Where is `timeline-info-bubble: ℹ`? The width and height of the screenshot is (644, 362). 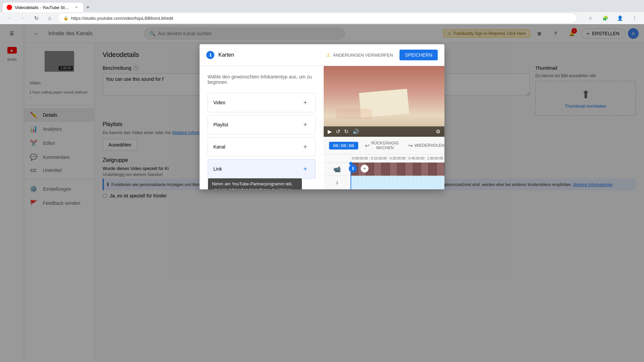
timeline-info-bubble: ℹ is located at coordinates (353, 169).